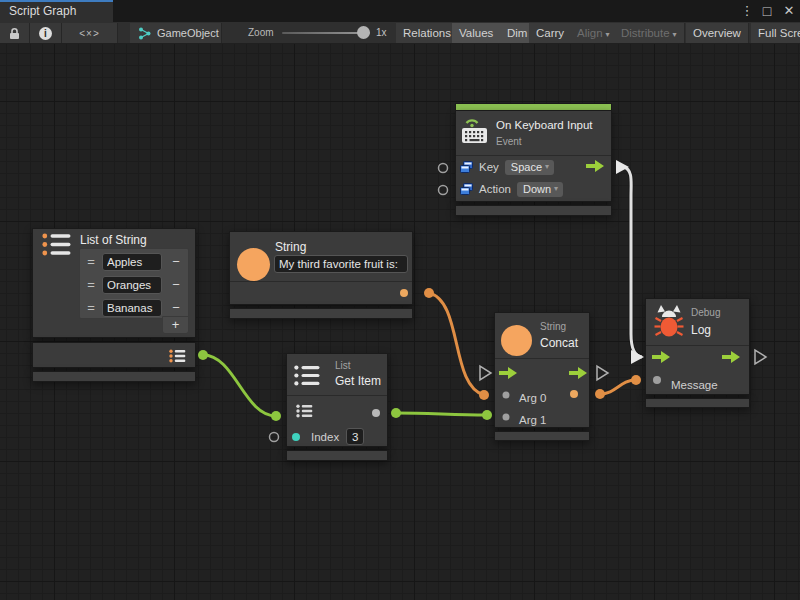  I want to click on wire-string-to-concat, so click(456, 344).